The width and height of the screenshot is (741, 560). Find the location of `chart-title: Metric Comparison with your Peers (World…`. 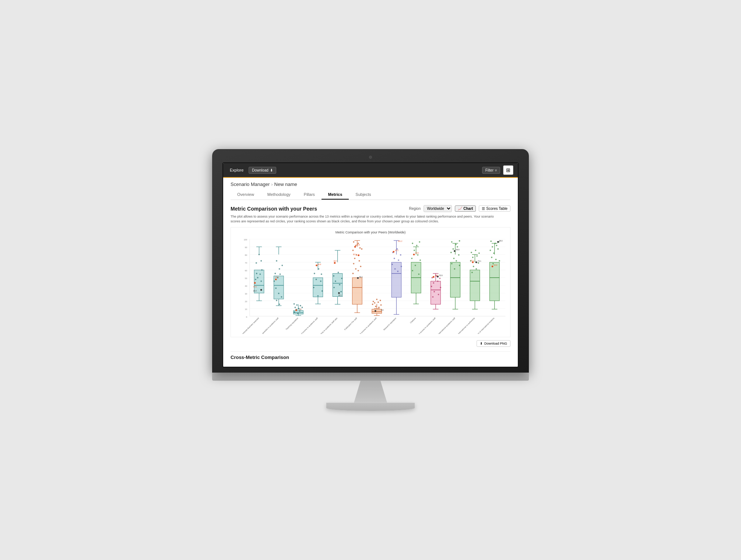

chart-title: Metric Comparison with your Peers (World… is located at coordinates (370, 232).